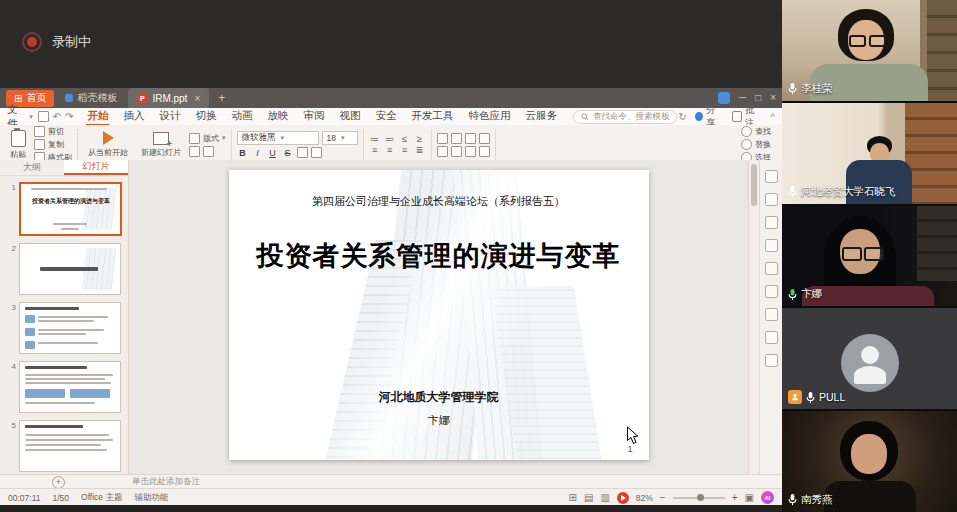 This screenshot has height=512, width=957. I want to click on zoom-out-button: −, so click(663, 498).